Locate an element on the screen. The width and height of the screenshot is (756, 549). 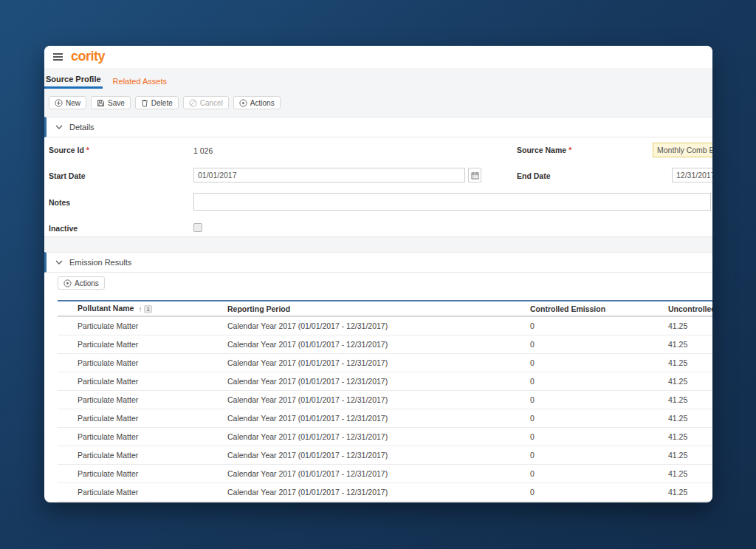
column-header-reporting-period: Reporting Period is located at coordinates (379, 309).